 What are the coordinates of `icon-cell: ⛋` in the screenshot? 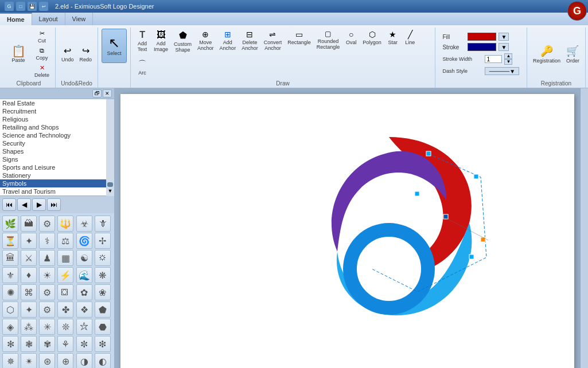 It's located at (65, 292).